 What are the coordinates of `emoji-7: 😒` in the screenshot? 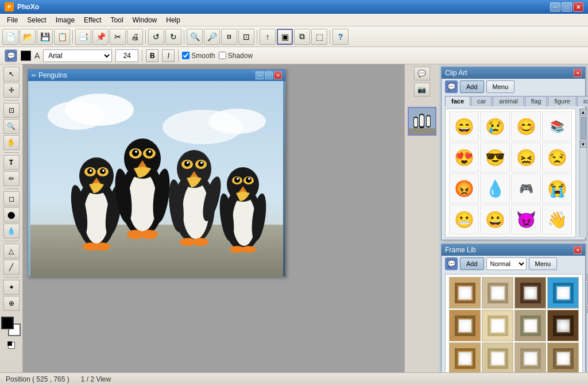 It's located at (557, 157).